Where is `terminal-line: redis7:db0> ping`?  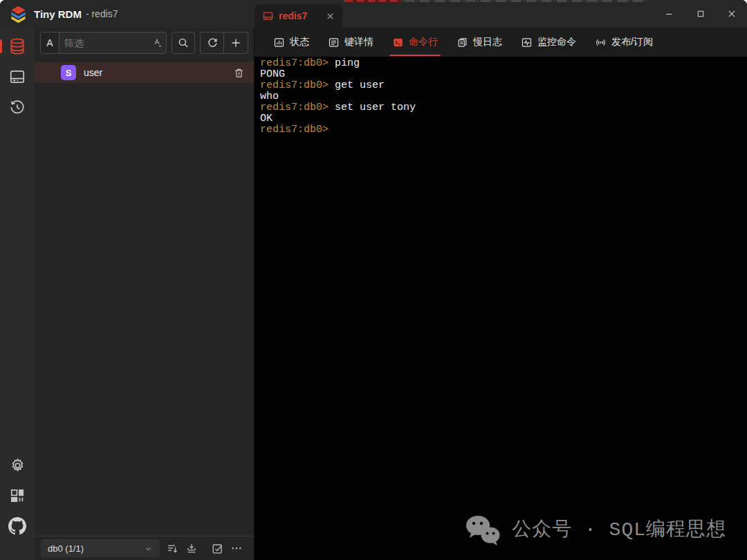 terminal-line: redis7:db0> ping is located at coordinates (501, 64).